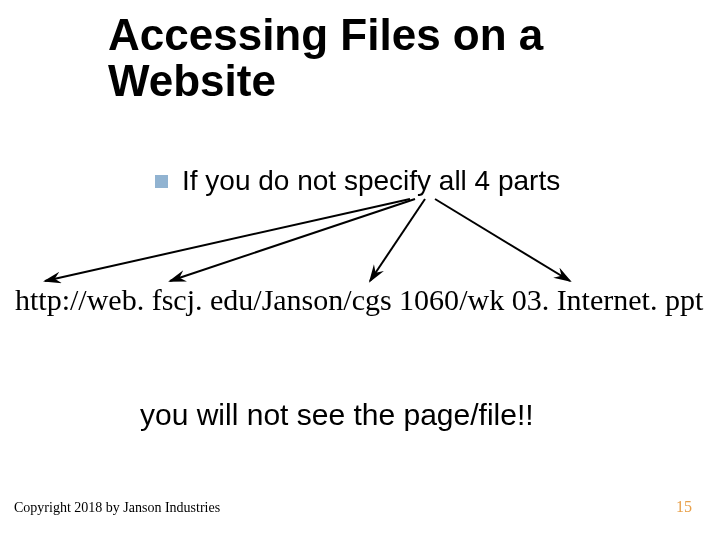 The height and width of the screenshot is (540, 720). What do you see at coordinates (162, 300) in the screenshot?
I see `url-host: //web. fscj. edu` at bounding box center [162, 300].